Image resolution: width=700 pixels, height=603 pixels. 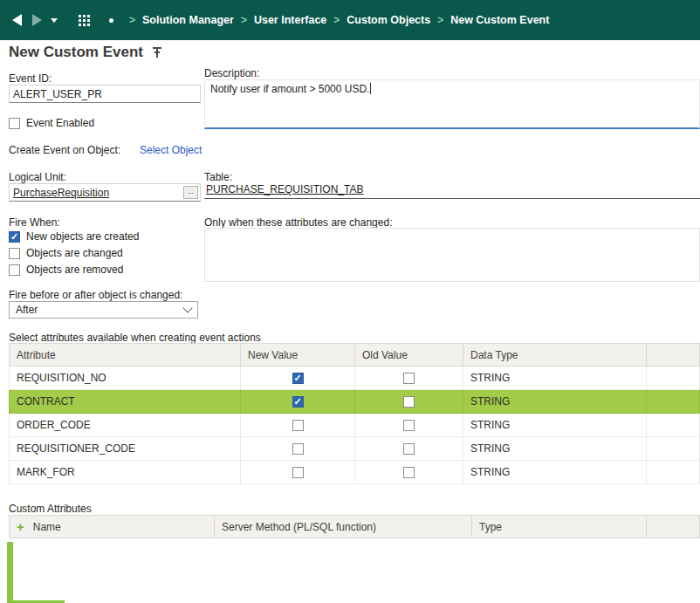 What do you see at coordinates (14, 271) in the screenshot?
I see `removed-checkbox` at bounding box center [14, 271].